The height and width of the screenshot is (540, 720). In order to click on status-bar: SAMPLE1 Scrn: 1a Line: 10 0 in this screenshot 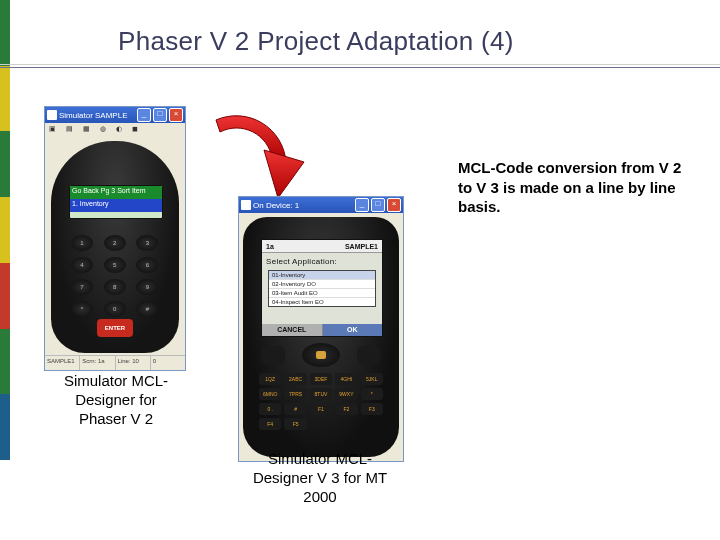, I will do `click(115, 362)`.